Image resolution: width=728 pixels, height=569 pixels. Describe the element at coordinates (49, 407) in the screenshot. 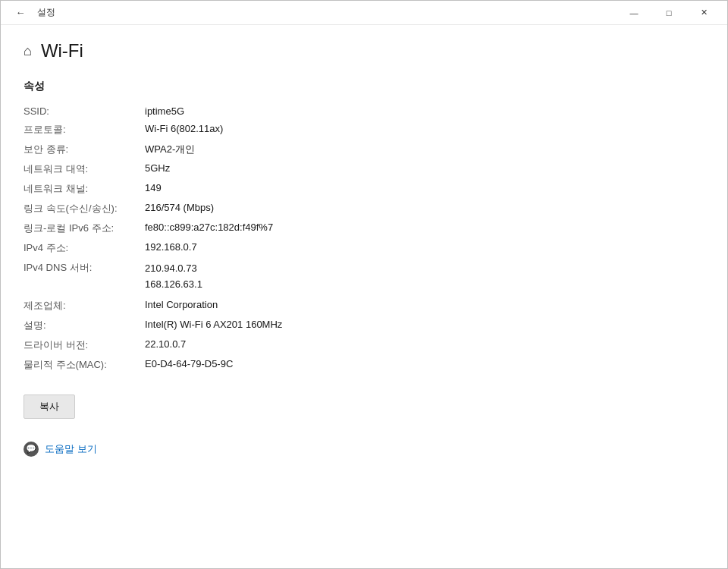

I see `copy-button: 복사` at that location.